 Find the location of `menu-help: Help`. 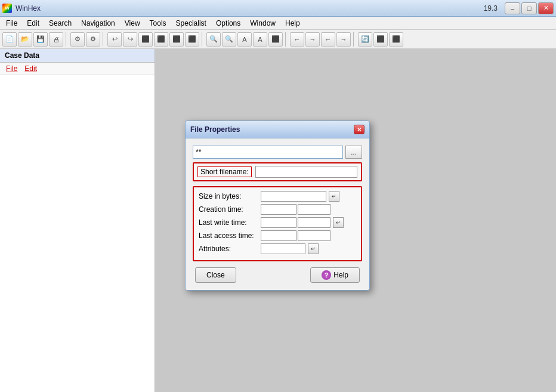

menu-help: Help is located at coordinates (292, 23).